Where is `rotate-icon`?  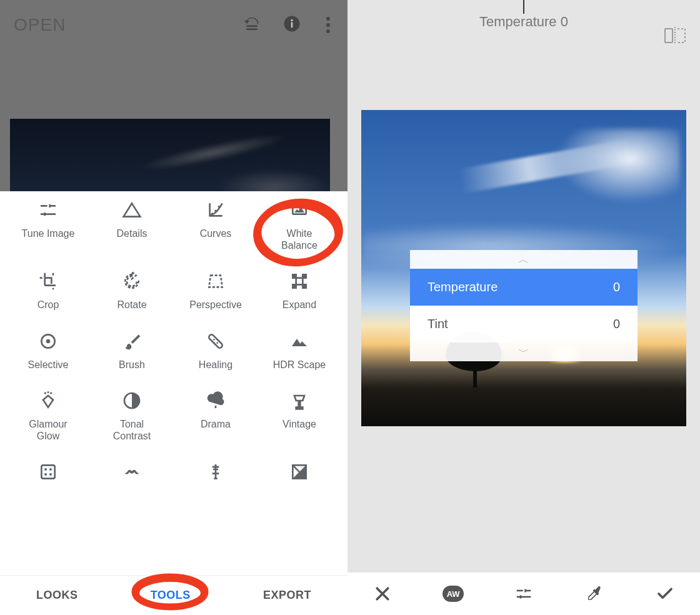 rotate-icon is located at coordinates (132, 281).